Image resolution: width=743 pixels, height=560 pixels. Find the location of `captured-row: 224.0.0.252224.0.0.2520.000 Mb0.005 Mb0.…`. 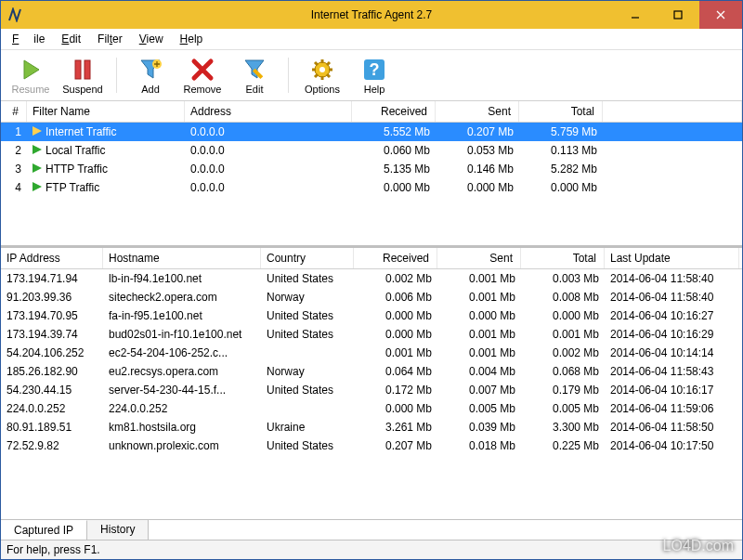

captured-row: 224.0.0.252224.0.0.2520.000 Mb0.005 Mb0.… is located at coordinates (372, 409).